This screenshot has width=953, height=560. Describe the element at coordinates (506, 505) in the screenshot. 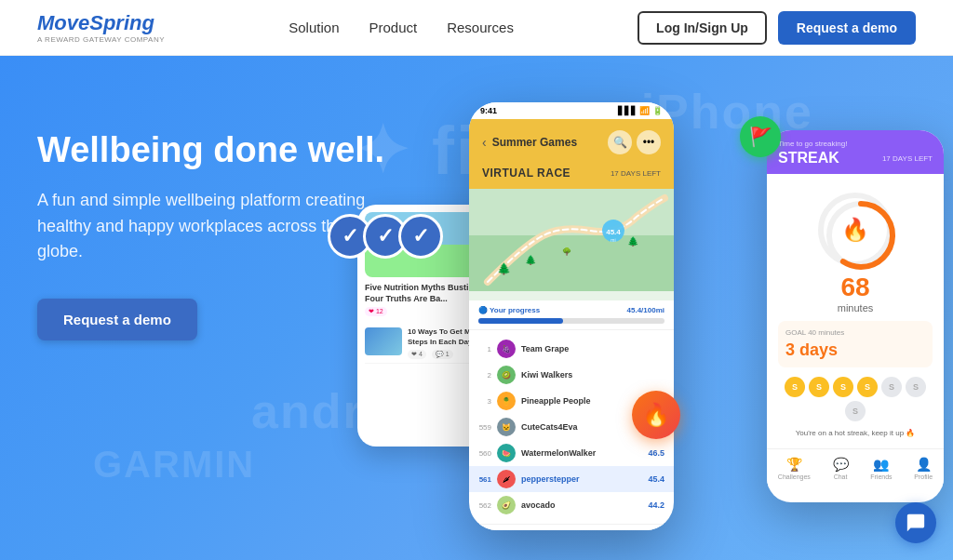

I see `avatar: 🥑` at that location.